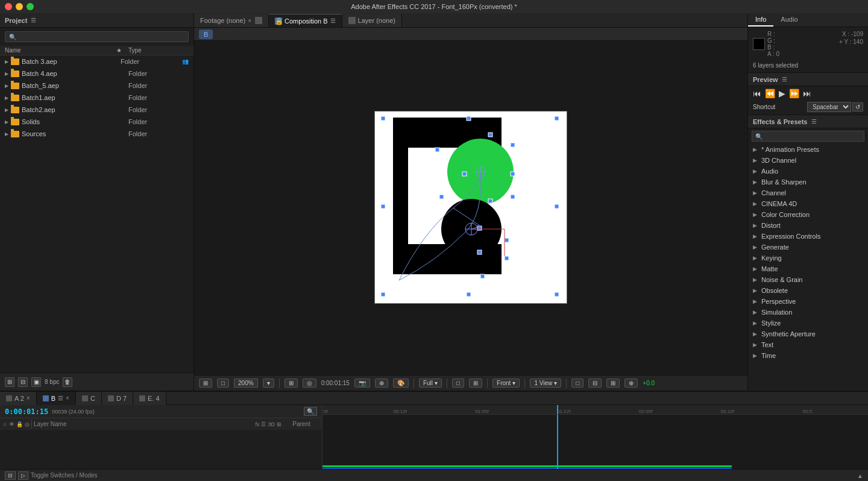 The height and width of the screenshot is (481, 868). What do you see at coordinates (860, 476) in the screenshot?
I see `expand-timeline-btn: ▲` at bounding box center [860, 476].